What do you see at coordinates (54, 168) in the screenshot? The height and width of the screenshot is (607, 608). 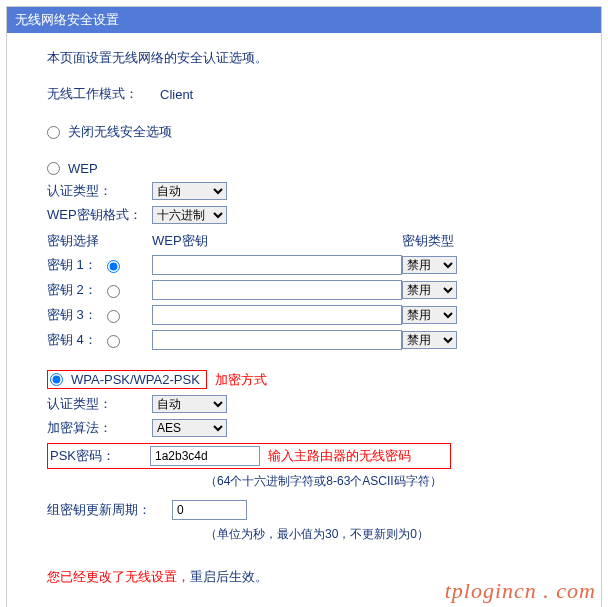 I see `radio-wep` at bounding box center [54, 168].